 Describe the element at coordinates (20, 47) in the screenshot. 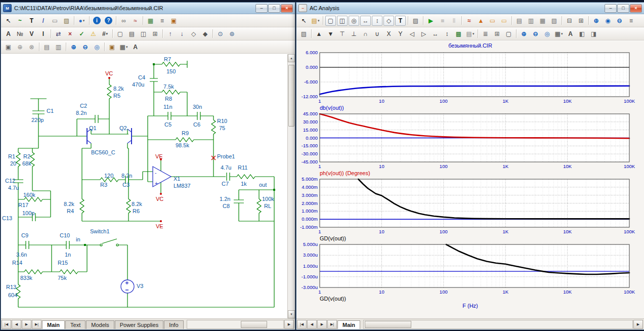

I see `help-pin-icon: ⊕` at that location.